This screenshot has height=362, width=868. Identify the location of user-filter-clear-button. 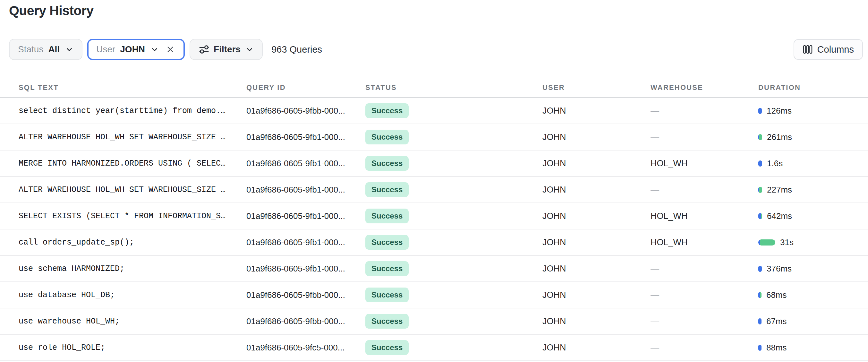
(170, 49).